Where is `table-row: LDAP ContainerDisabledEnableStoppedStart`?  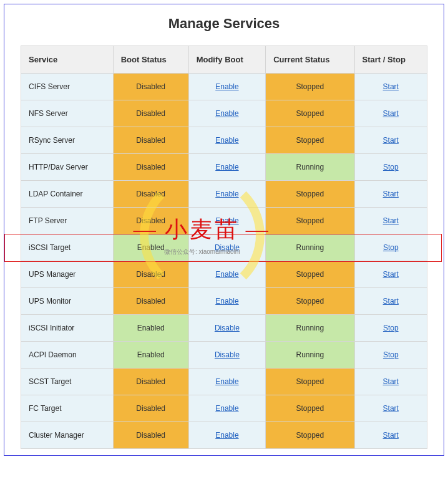 table-row: LDAP ContainerDisabledEnableStoppedStart is located at coordinates (225, 195).